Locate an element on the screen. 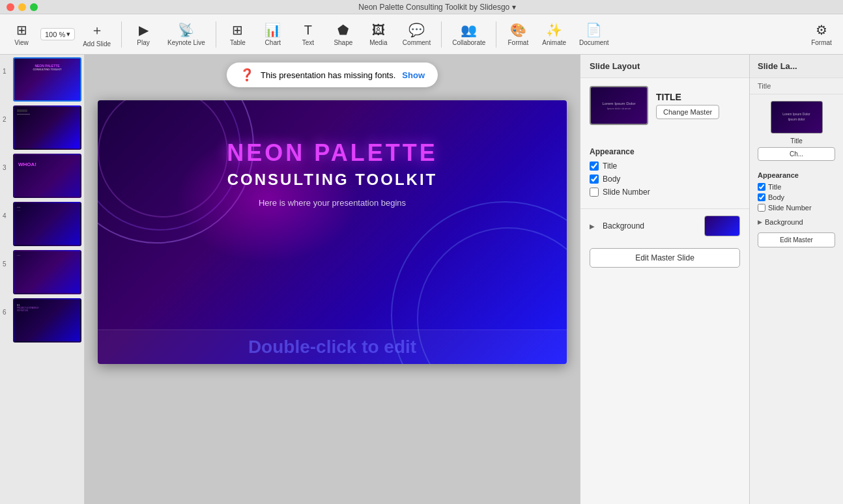 This screenshot has height=504, width=843. table-button: ⊞ Table is located at coordinates (238, 34).